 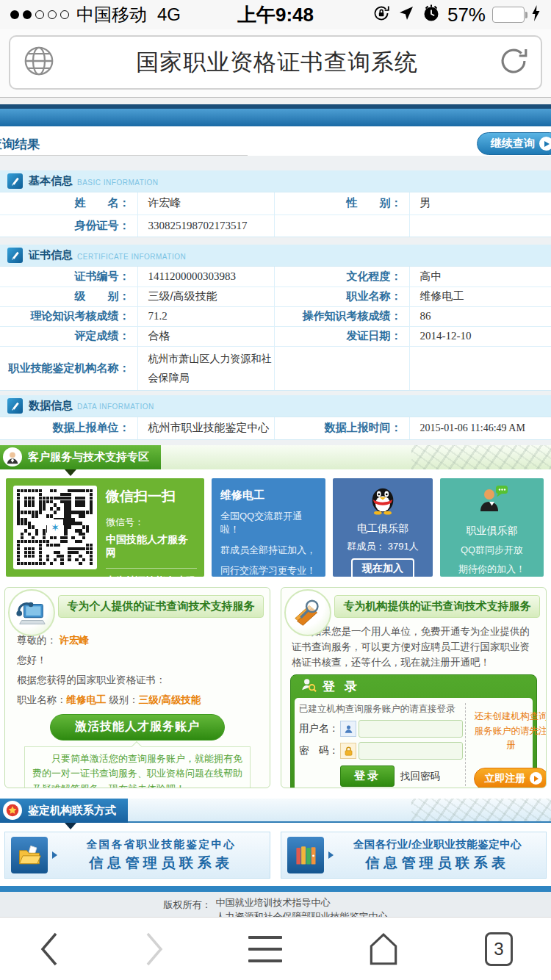 I want to click on qq-group-card: 维修电工 全国QQ交流群开通啦！ 群成员全部持证加入， 同行交流学习更专业！, so click(x=269, y=527).